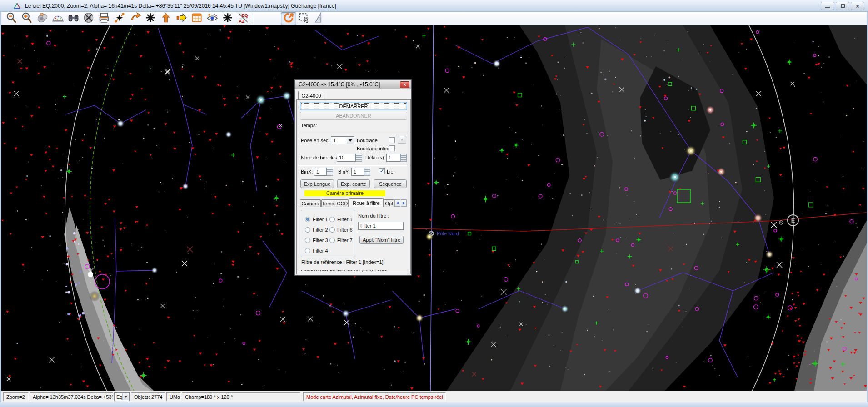  I want to click on search-binoculars-button, so click(73, 19).